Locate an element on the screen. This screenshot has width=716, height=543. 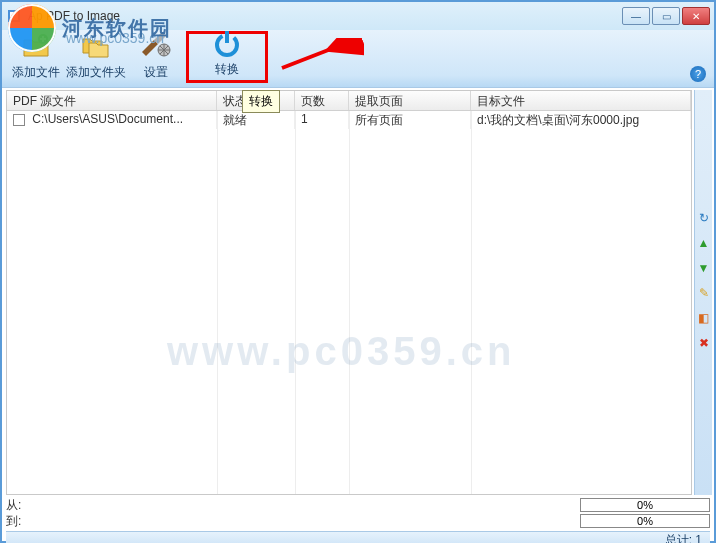
col-pages: 页数 is located at coordinates (322, 100).